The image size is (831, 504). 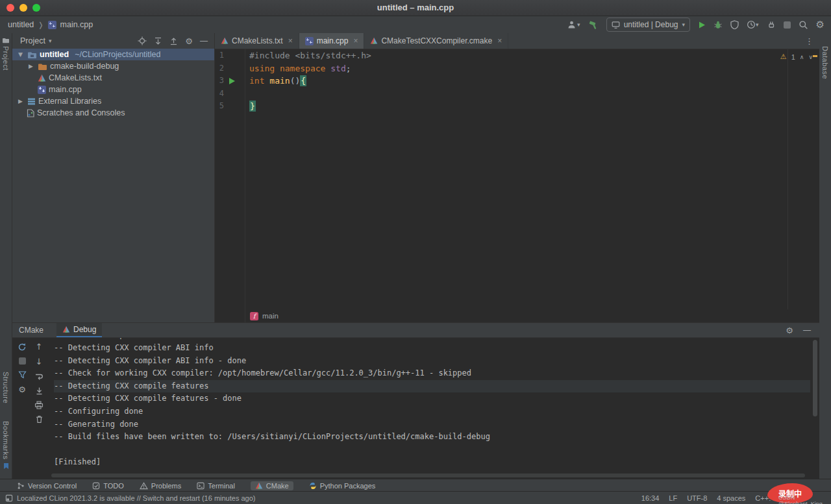 I want to click on toolbar-todo: TODO, so click(x=108, y=486).